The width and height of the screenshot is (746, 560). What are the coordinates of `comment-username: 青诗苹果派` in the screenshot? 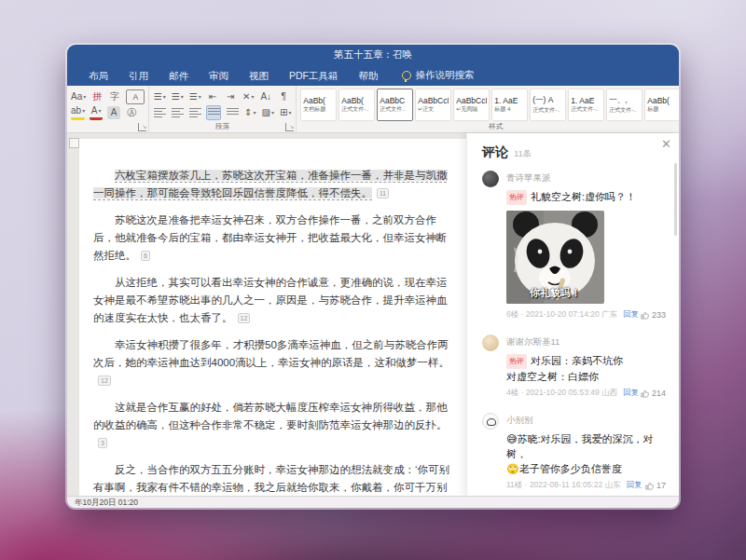 It's located at (586, 179).